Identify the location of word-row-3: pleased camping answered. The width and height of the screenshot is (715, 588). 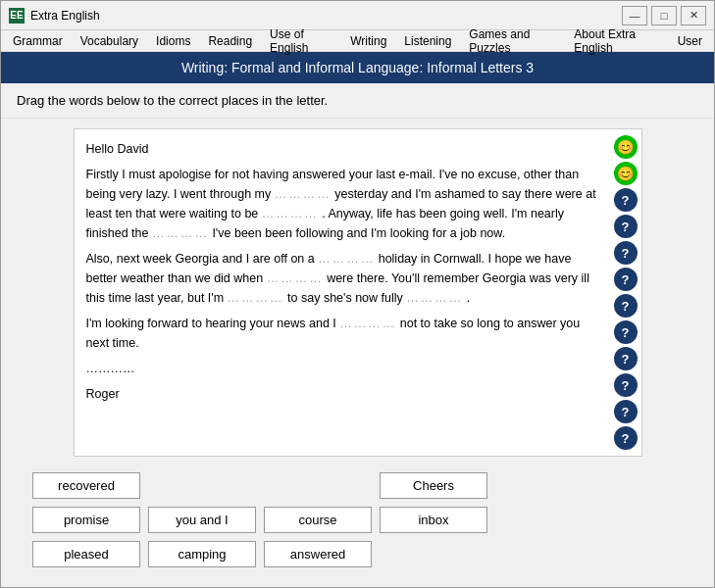
(357, 555).